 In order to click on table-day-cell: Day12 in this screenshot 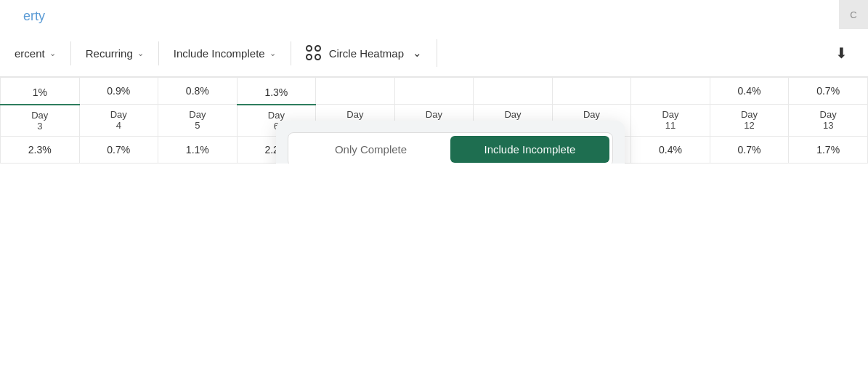, I will do `click(750, 121)`.